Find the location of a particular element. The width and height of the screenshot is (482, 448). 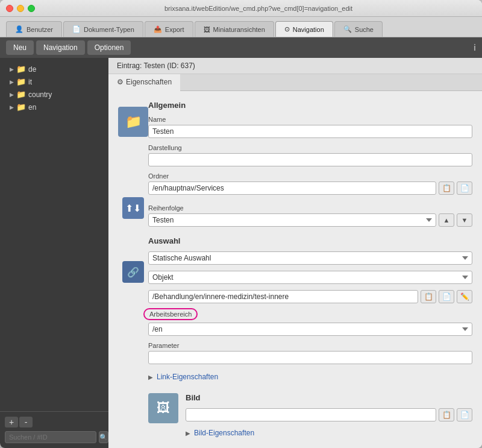

auswahl-title: Auswahl is located at coordinates (310, 241).